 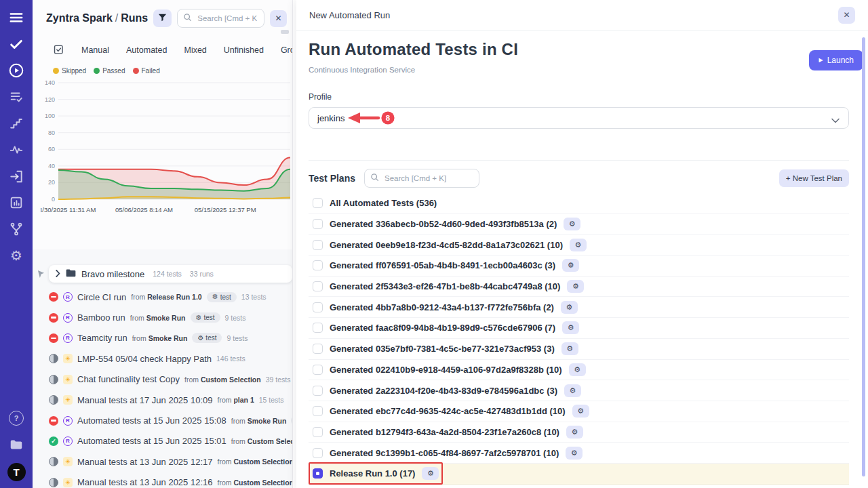 What do you see at coordinates (331, 118) in the screenshot?
I see `profile-value: jenkins` at bounding box center [331, 118].